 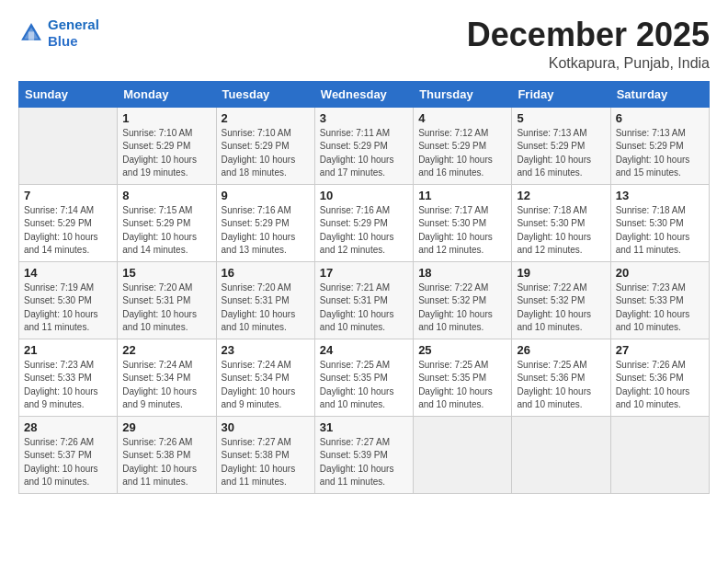 I want to click on day-number: 1, so click(x=166, y=118).